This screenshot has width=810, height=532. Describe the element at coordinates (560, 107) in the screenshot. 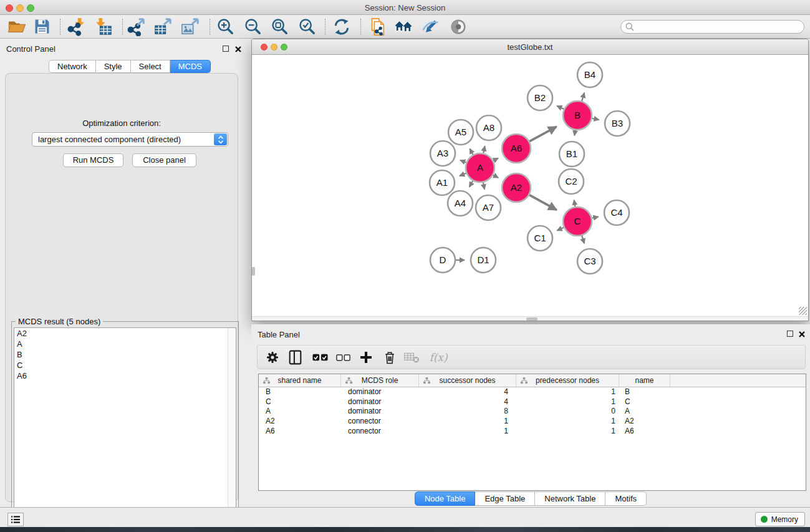

I see `graph-edge-B-B2` at that location.